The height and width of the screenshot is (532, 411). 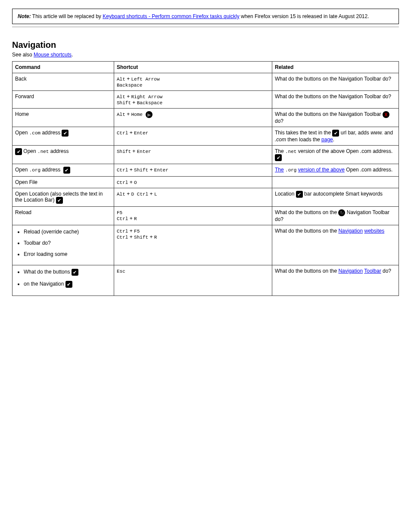 I want to click on table-row: ForwardAlt + Right ArrowShift + Backspac…, so click(x=206, y=100).